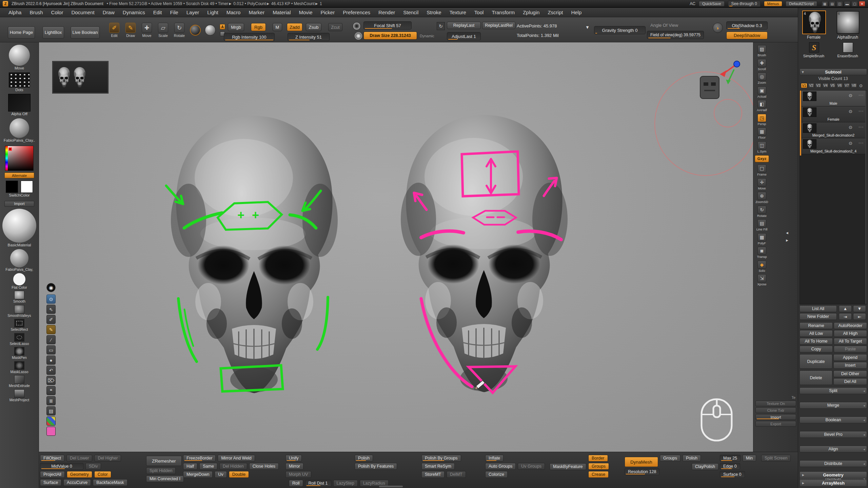 This screenshot has height=488, width=868. What do you see at coordinates (456, 474) in the screenshot?
I see `delmt-button: DelMT` at bounding box center [456, 474].